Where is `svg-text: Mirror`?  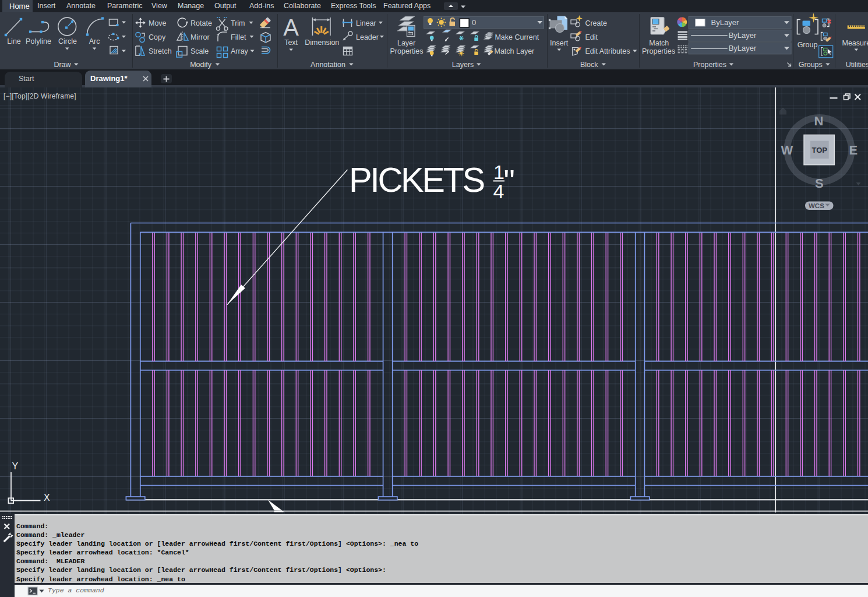 svg-text: Mirror is located at coordinates (200, 37).